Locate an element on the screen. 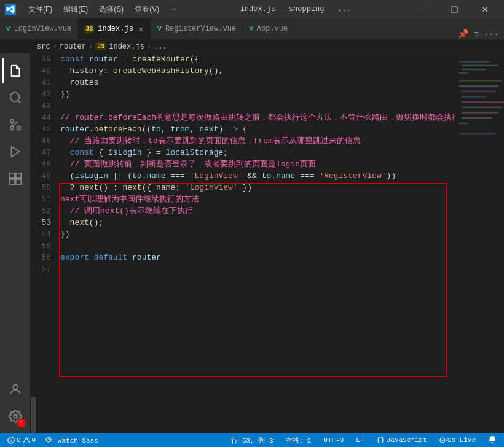  watch-sass-item: Watch Sass is located at coordinates (72, 441).